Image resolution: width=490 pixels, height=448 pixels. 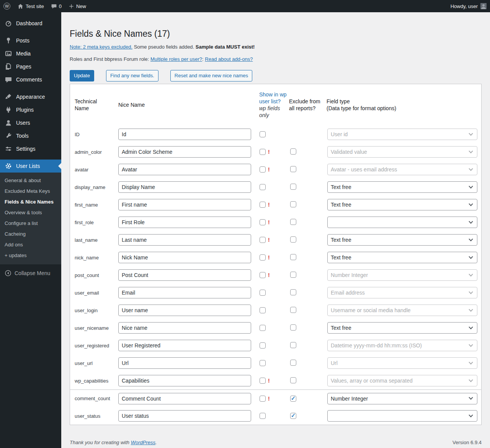 What do you see at coordinates (7, 6) in the screenshot?
I see `wordpress-menu: W` at bounding box center [7, 6].